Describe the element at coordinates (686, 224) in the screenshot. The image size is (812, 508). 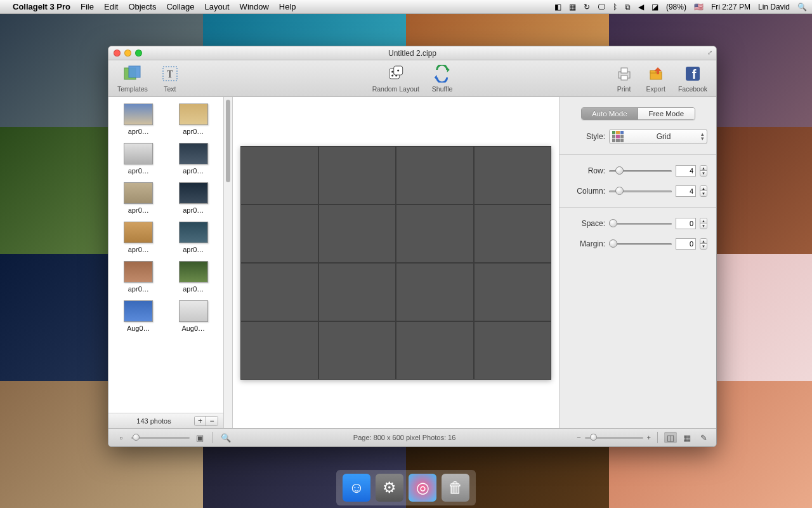
I see `space-input` at that location.